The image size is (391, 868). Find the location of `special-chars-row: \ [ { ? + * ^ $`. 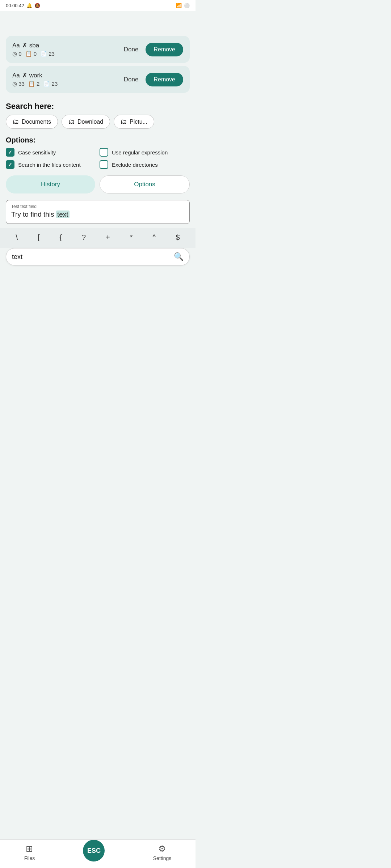

special-chars-row: \ [ { ? + * ^ $ is located at coordinates (98, 238).